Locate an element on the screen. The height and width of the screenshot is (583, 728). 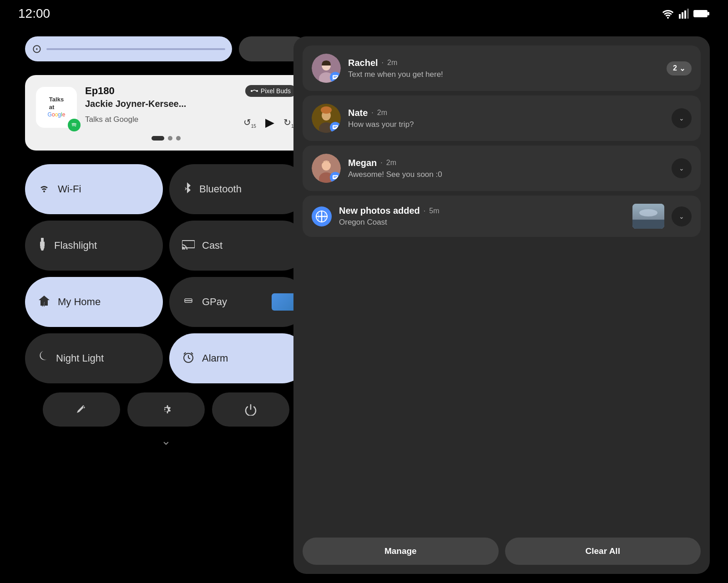
media-app-icon: Talksat Google is located at coordinates (56, 107).